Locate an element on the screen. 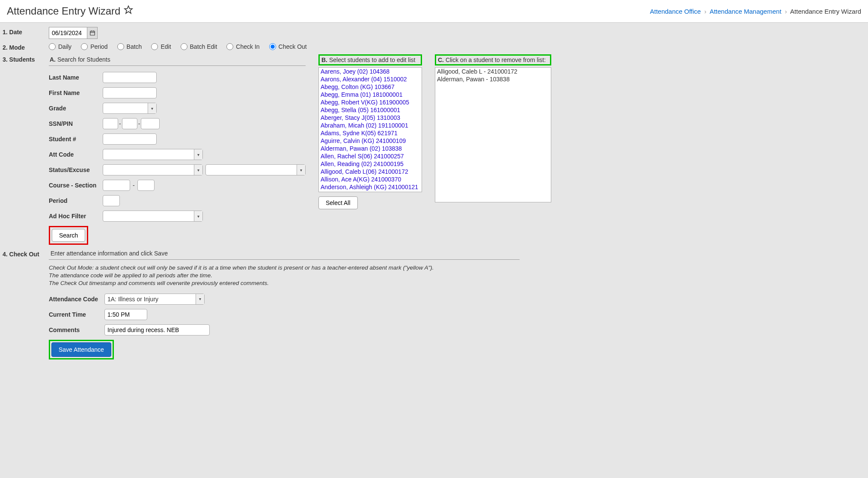 This screenshot has height=478, width=868. section-c-header: C. Click on a student to remove from lis… is located at coordinates (493, 60).